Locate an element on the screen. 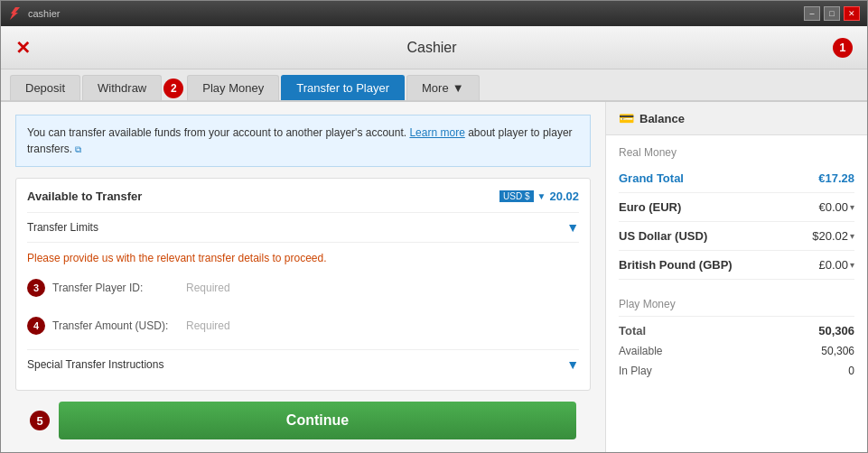 Image resolution: width=868 pixels, height=453 pixels. learn-more-link: Learn more is located at coordinates (437, 133).